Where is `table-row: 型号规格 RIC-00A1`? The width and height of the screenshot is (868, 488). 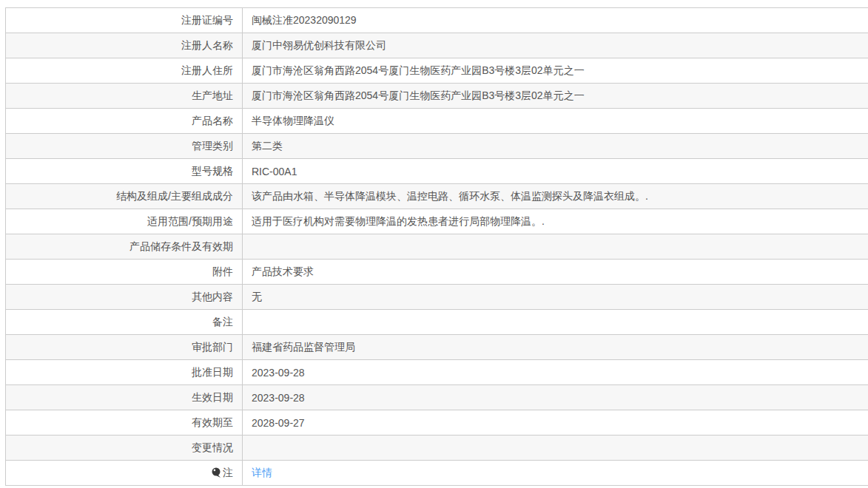
table-row: 型号规格 RIC-00A1 is located at coordinates (437, 172).